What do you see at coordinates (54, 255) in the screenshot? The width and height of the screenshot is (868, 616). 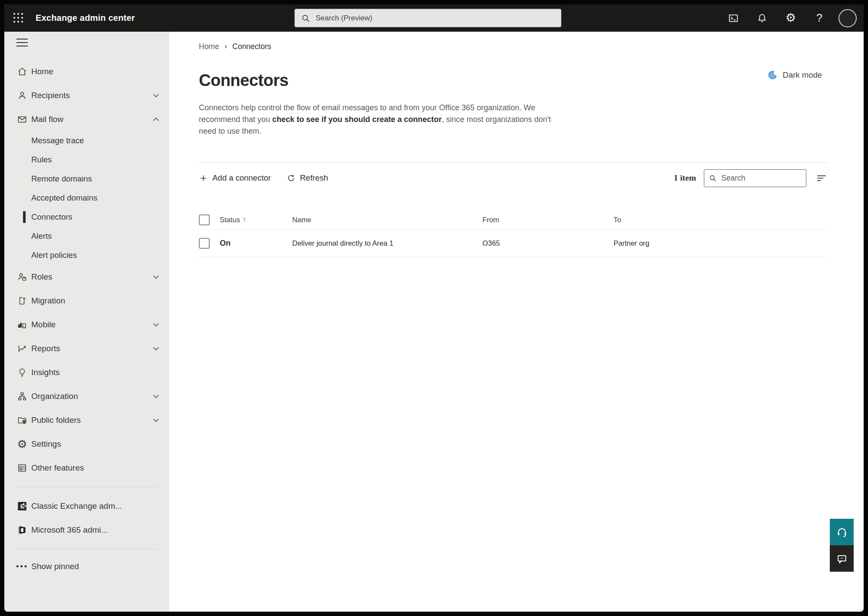 I see `sidebar-item-label: Alert policies` at bounding box center [54, 255].